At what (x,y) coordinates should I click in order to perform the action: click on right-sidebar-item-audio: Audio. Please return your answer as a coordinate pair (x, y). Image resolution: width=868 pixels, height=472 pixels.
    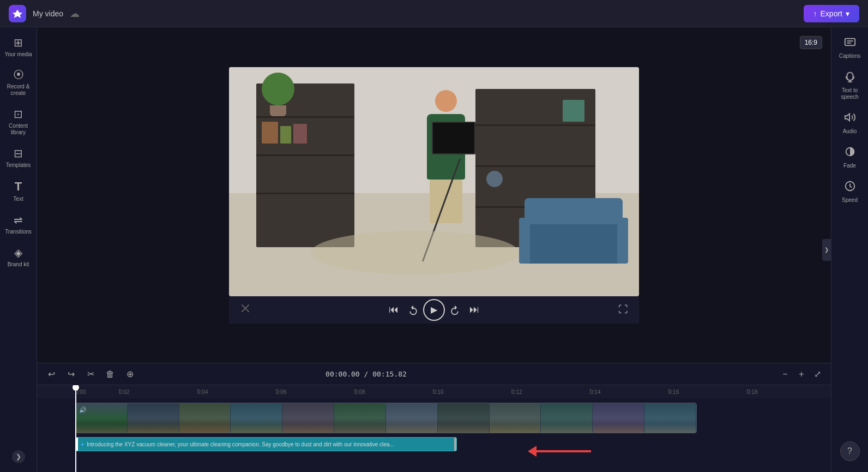
    Looking at the image, I should click on (850, 123).